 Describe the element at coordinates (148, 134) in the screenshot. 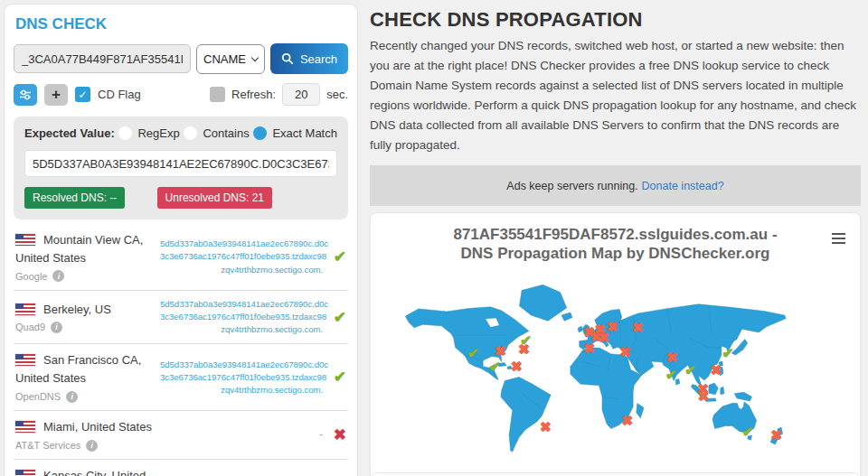

I see `radio-regexp: RegExp` at that location.